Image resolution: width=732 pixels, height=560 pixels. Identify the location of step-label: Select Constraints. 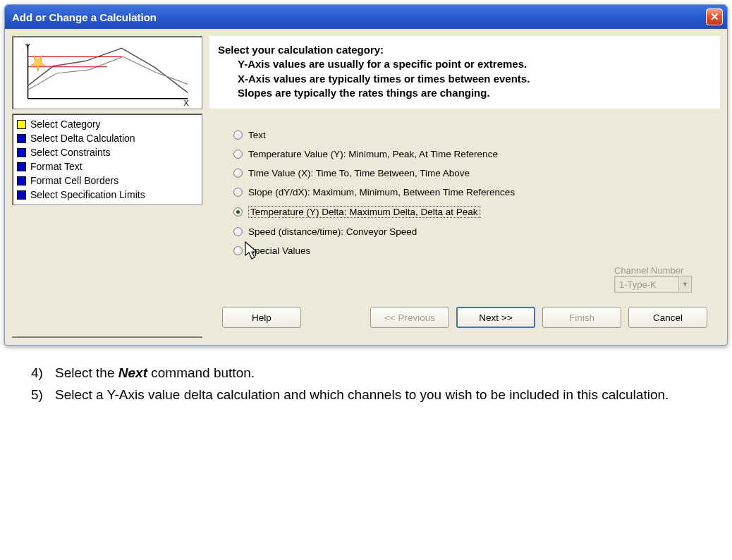
(71, 152).